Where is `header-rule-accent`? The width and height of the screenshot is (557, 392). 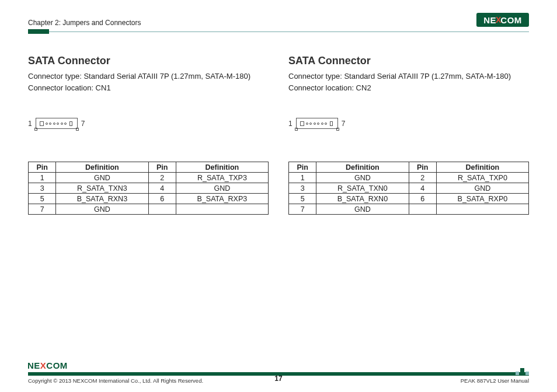
header-rule-accent is located at coordinates (39, 32).